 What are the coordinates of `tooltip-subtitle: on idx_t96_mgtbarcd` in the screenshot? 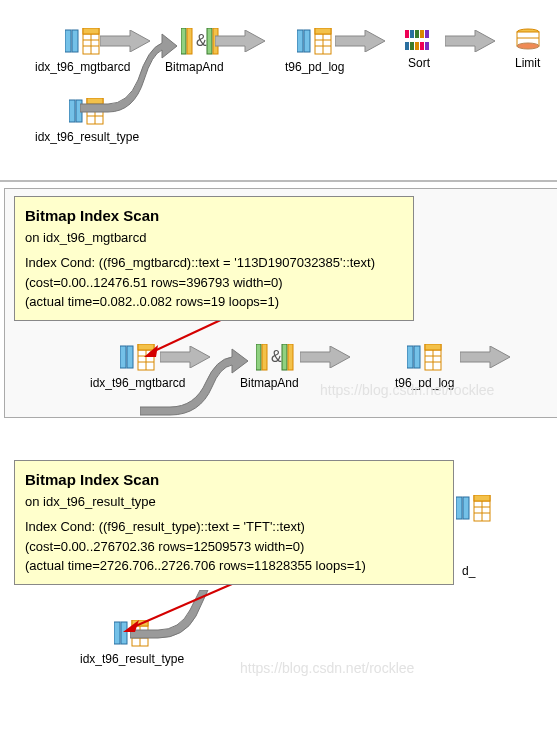 It's located at (214, 238).